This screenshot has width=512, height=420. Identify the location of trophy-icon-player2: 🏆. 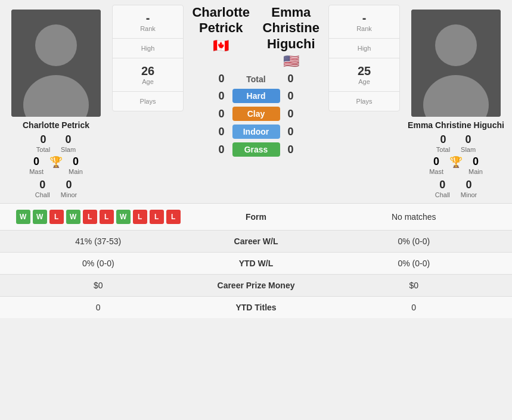
(456, 162).